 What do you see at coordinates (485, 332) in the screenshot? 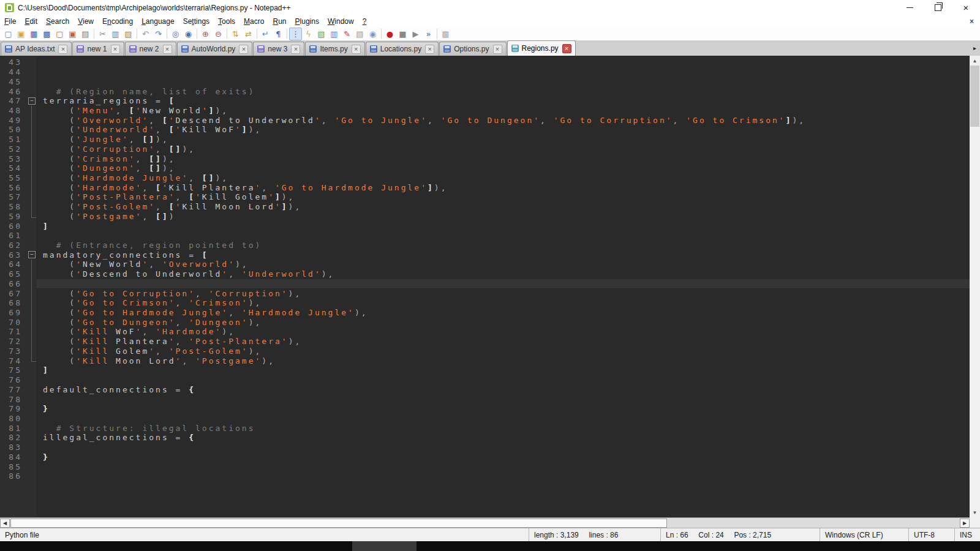
I see `code-line-71: 71 ('Kill WoF', 'Hardmode'),` at bounding box center [485, 332].